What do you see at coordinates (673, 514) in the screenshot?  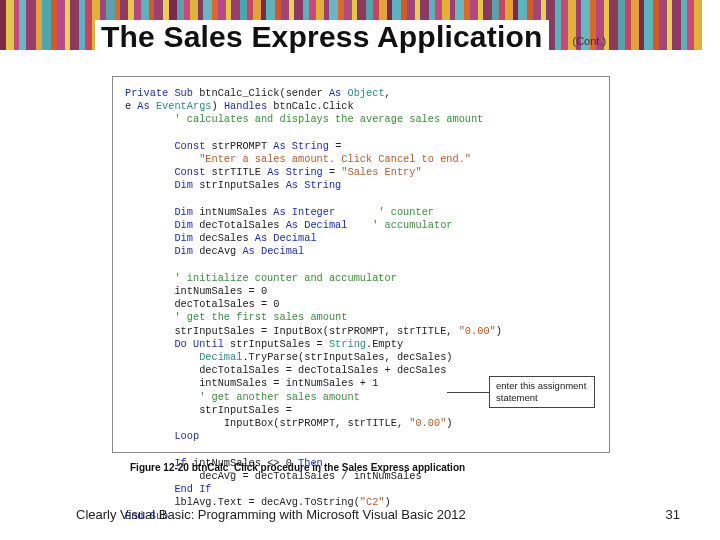 I see `page-number: 31` at bounding box center [673, 514].